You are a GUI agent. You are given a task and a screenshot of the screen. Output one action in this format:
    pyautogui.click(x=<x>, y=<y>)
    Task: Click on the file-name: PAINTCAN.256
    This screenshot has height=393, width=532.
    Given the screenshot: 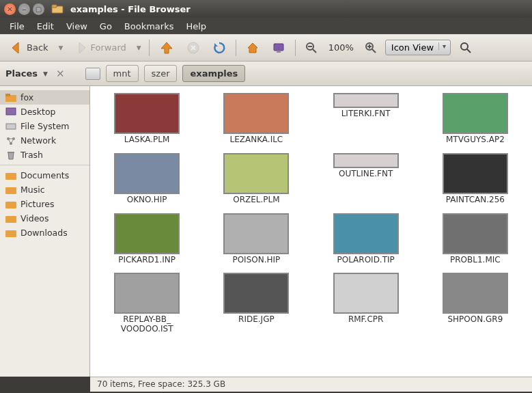 What is the action you would take?
    pyautogui.click(x=475, y=200)
    